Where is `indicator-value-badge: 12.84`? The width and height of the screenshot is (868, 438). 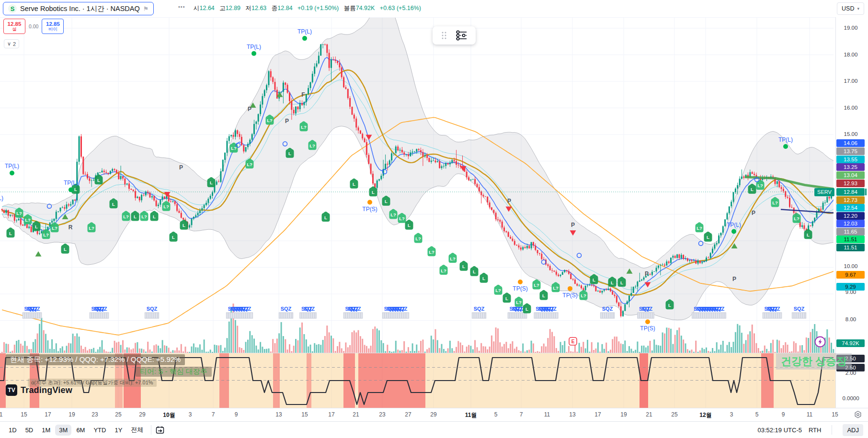
indicator-value-badge: 12.84 is located at coordinates (851, 192).